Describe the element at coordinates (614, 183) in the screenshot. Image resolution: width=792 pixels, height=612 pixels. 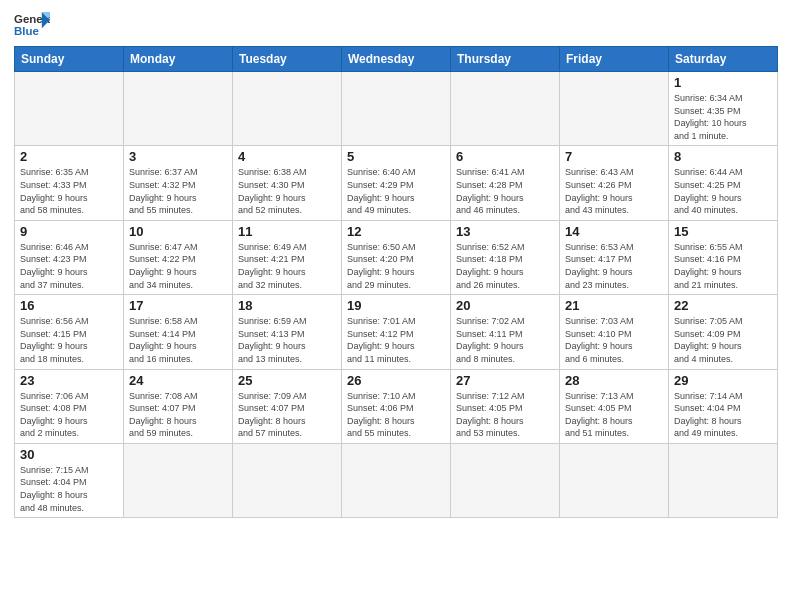
I see `calendar-cell: 7Sunrise: 6:43 AM Sunset: 4:26 PM Daylig…` at that location.